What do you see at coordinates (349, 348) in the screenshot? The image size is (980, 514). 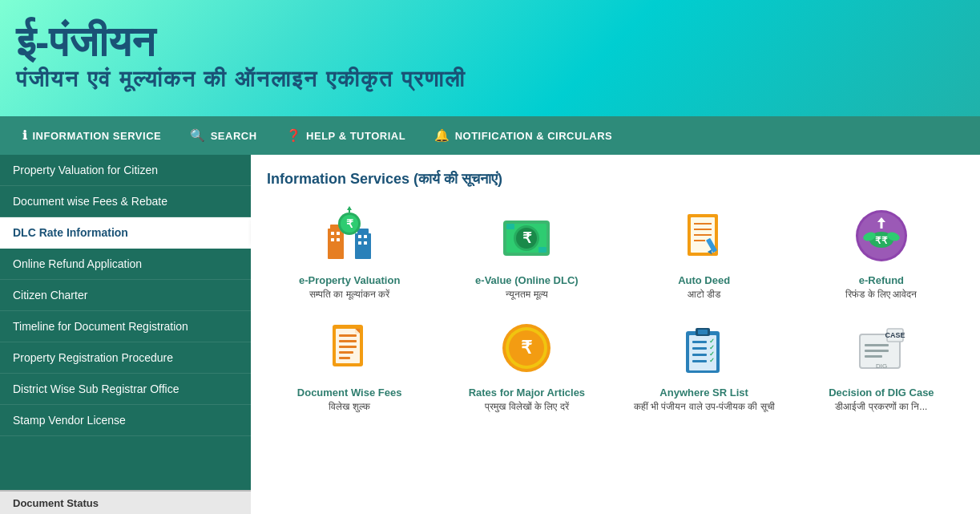 I see `document-fees-icon` at bounding box center [349, 348].